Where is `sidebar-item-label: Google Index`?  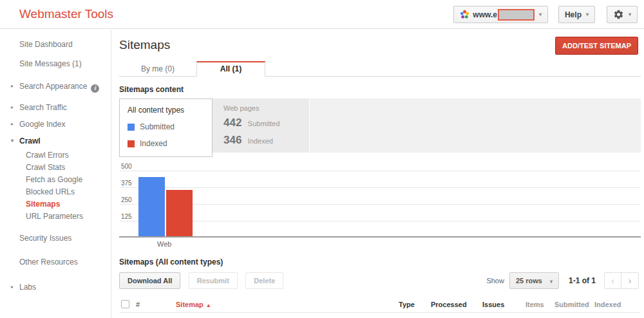
sidebar-item-label: Google Index is located at coordinates (43, 124).